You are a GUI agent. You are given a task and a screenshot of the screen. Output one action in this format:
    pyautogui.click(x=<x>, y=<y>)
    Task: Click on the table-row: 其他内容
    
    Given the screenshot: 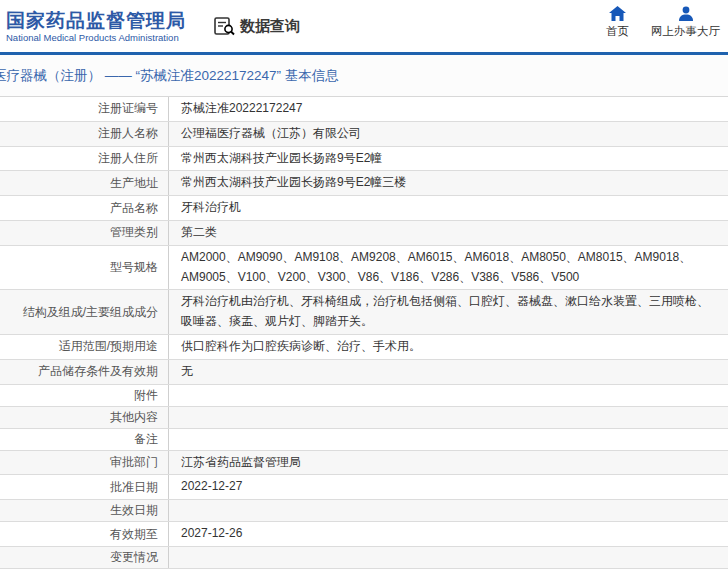 What is the action you would take?
    pyautogui.click(x=364, y=418)
    